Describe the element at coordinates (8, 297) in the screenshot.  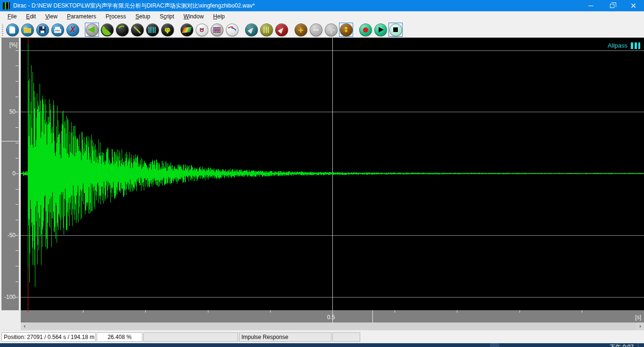
I see `y-axis-label: -100` at that location.